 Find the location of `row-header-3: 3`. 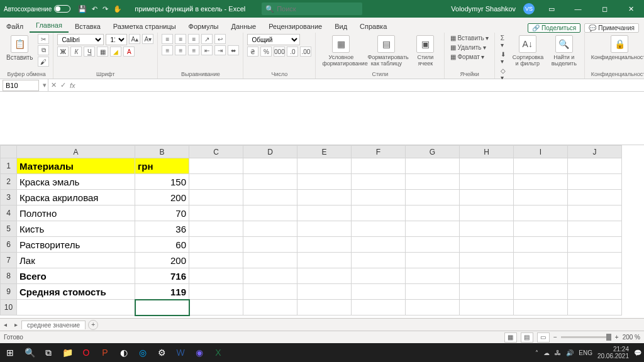

row-header-3: 3 is located at coordinates (9, 197).